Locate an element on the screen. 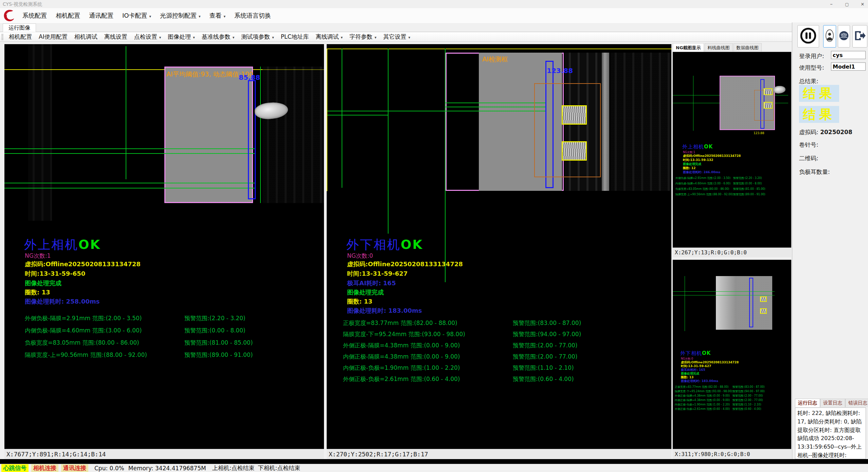  window-title: CYS-视觉检测系统 is located at coordinates (22, 4).